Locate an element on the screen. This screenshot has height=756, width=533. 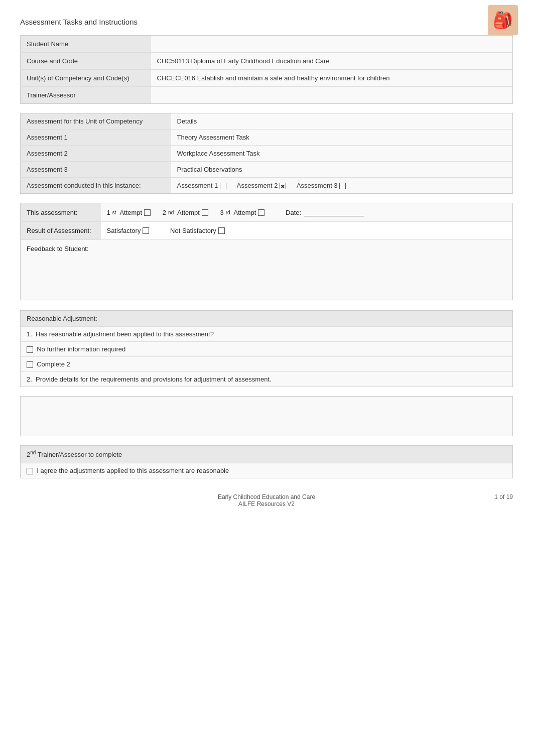
assessment3-row: Assessment 3 Practical Observations is located at coordinates (267, 170).